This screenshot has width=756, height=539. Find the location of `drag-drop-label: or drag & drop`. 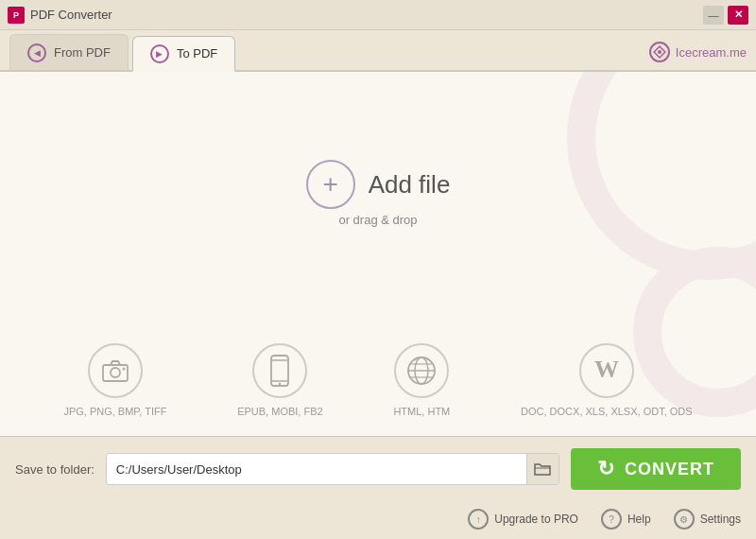

drag-drop-label: or drag & drop is located at coordinates (378, 219).